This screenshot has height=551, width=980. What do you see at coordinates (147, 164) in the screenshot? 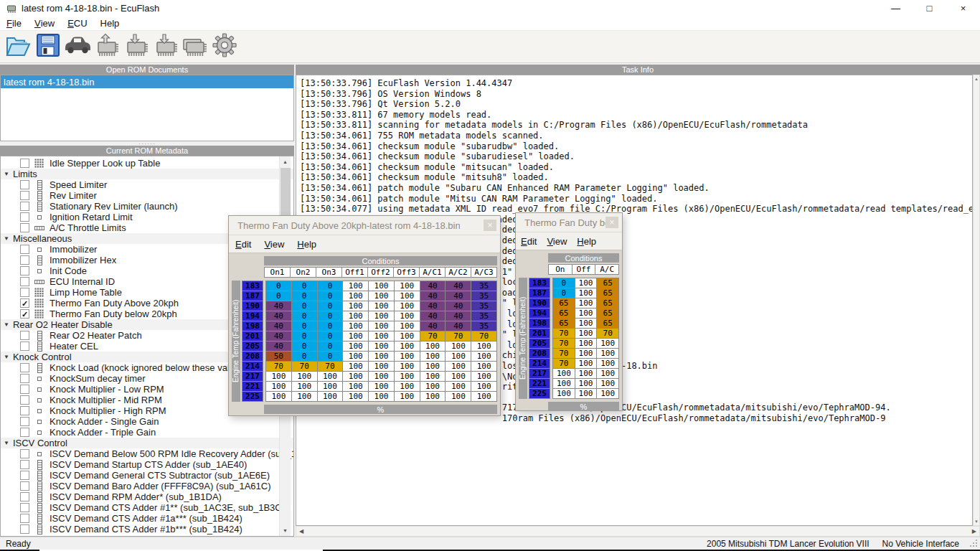
I see `tree-item: Idle Stepper Look up Table` at bounding box center [147, 164].